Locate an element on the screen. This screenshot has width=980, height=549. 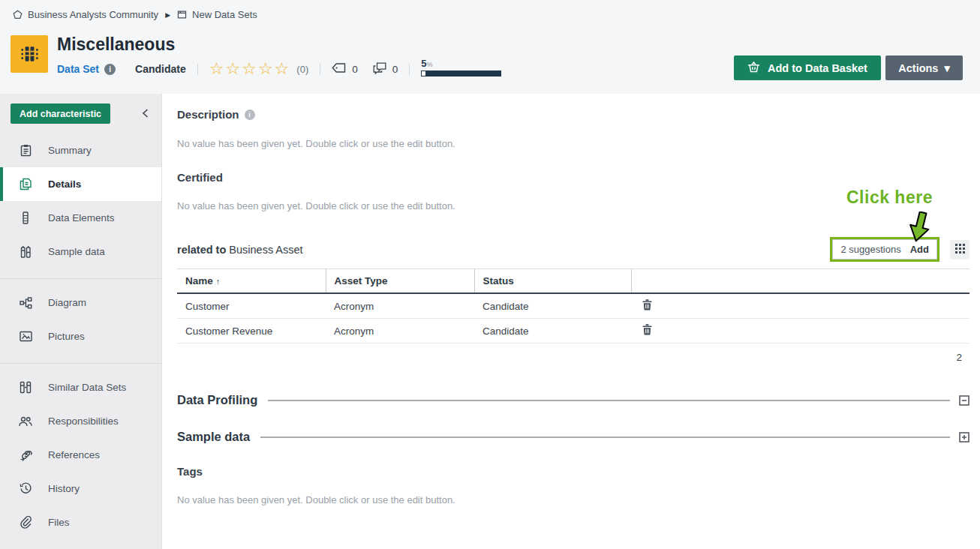
completeness-bar-fill is located at coordinates (423, 74).